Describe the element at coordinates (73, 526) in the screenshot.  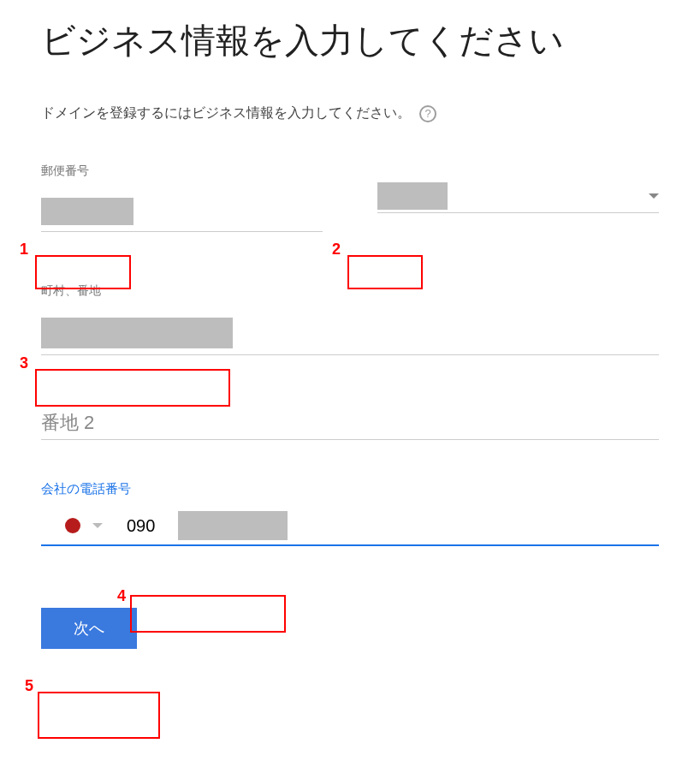
I see `flag-japan-icon` at that location.